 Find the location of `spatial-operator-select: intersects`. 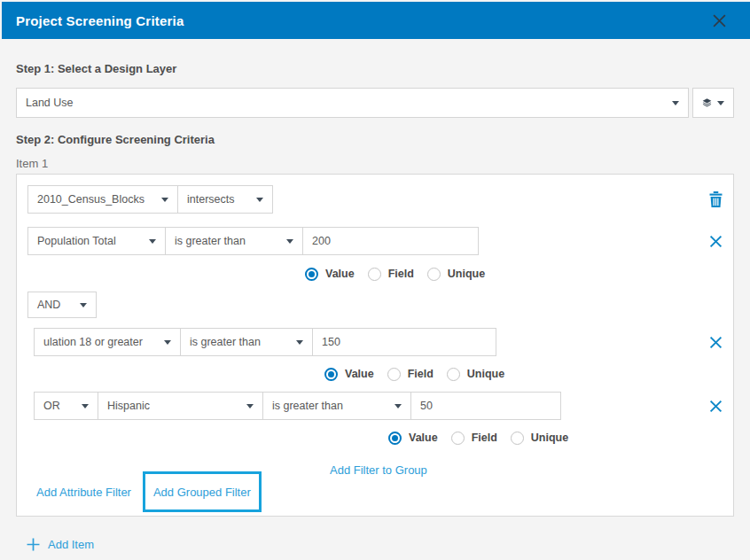

spatial-operator-select: intersects is located at coordinates (225, 199).